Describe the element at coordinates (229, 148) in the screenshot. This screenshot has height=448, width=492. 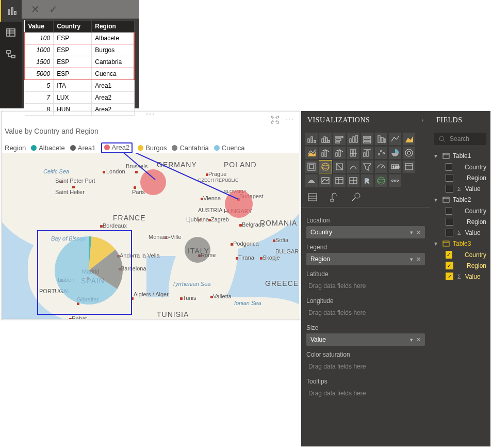
I see `legend-key: Cuenca` at that location.